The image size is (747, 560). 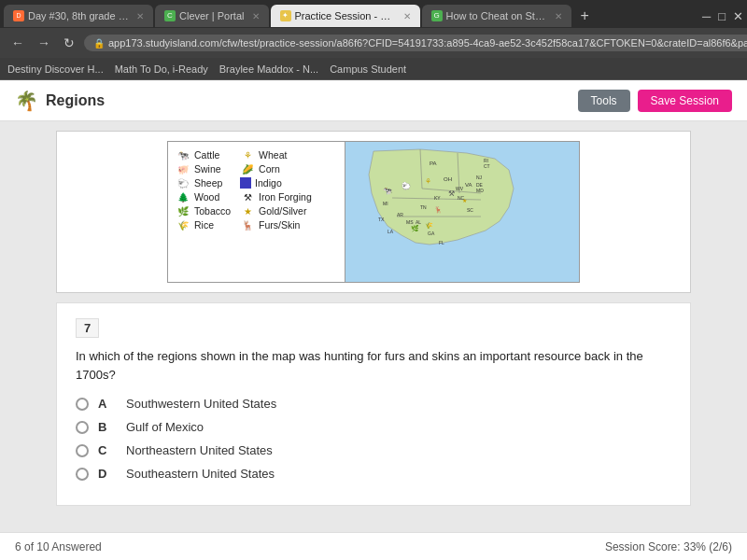 What do you see at coordinates (107, 403) in the screenshot?
I see `option-a-label: A` at bounding box center [107, 403].